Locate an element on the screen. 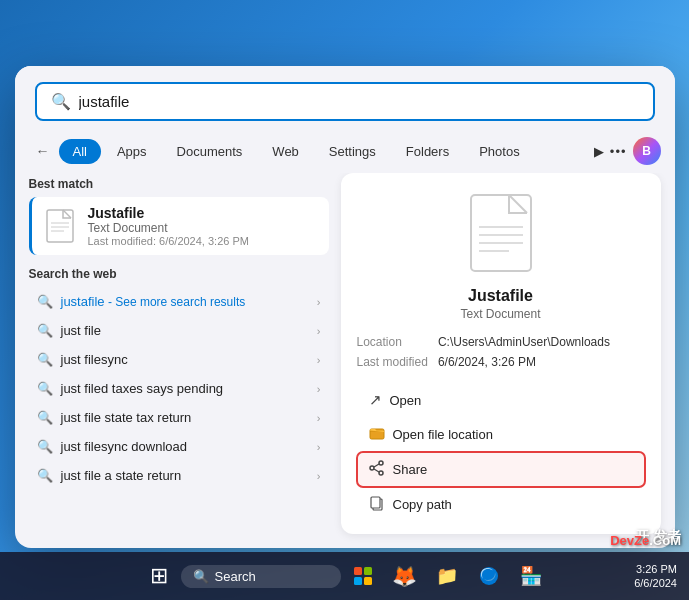 Image resolution: width=689 pixels, height=600 pixels. action-share: Share is located at coordinates (501, 470).